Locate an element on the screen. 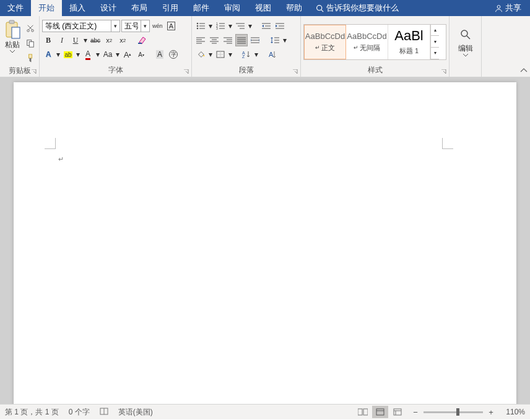  sort-button: AZ is located at coordinates (246, 54).